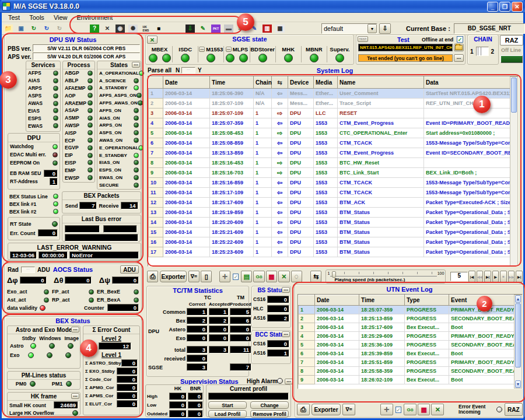 Image resolution: width=525 pixels, height=420 pixels. I want to click on menu-view: View, so click(61, 18).